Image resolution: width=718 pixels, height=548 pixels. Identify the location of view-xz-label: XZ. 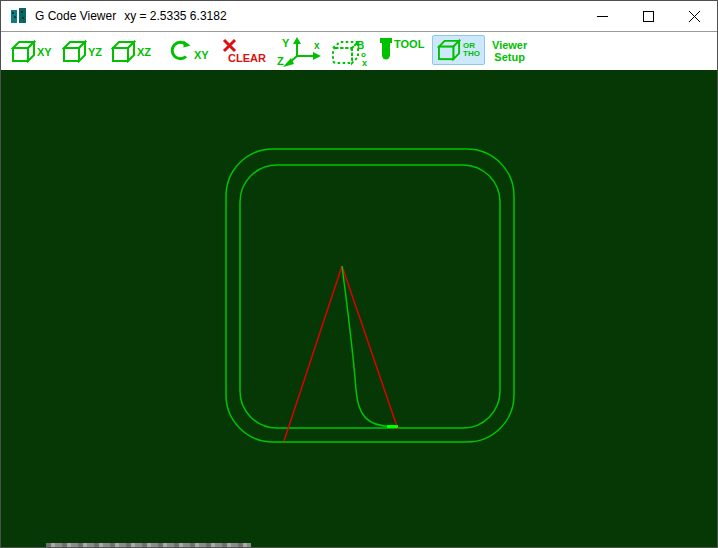
(144, 52).